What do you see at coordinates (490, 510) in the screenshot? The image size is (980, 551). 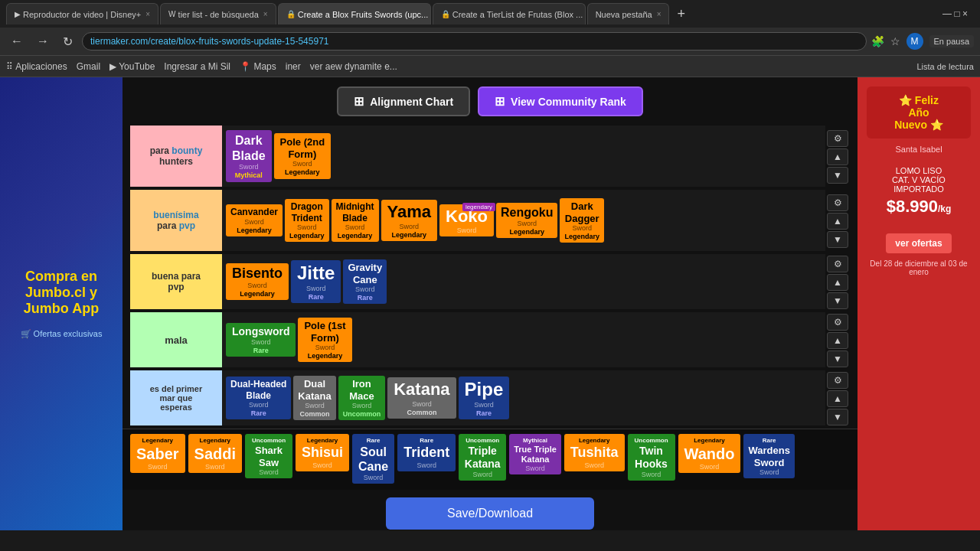 I see `save-area: Save/Download` at bounding box center [490, 510].